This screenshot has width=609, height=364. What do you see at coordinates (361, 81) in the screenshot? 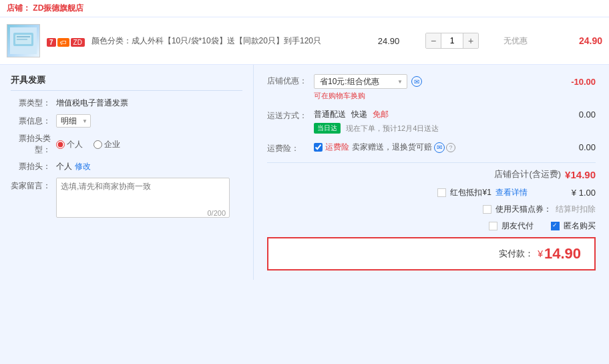
I see `promo-select: 省10元:组合优惠` at bounding box center [361, 81].